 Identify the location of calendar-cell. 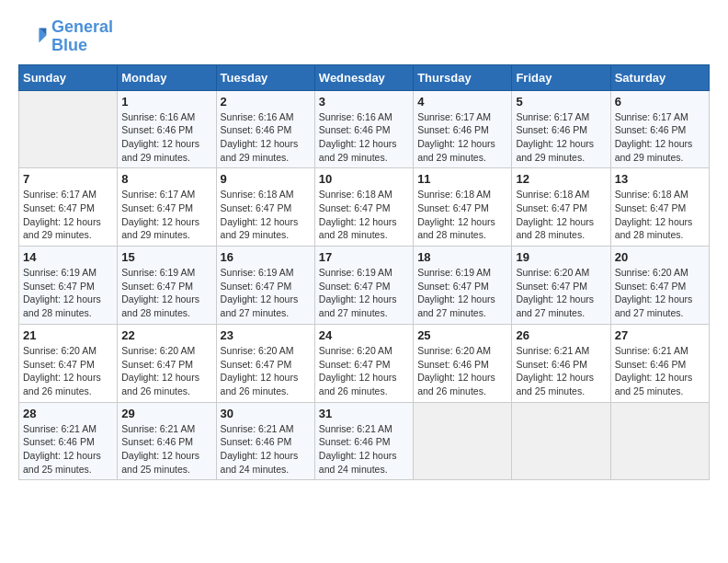
(463, 442).